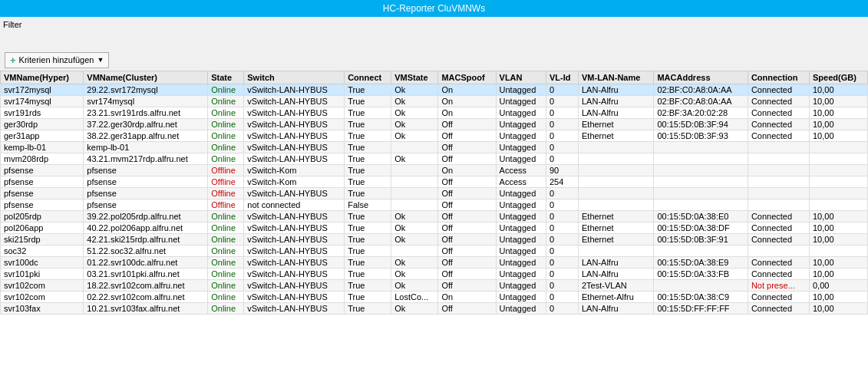 The height and width of the screenshot is (389, 868). What do you see at coordinates (778, 308) in the screenshot?
I see `table-cell: Connected` at bounding box center [778, 308].